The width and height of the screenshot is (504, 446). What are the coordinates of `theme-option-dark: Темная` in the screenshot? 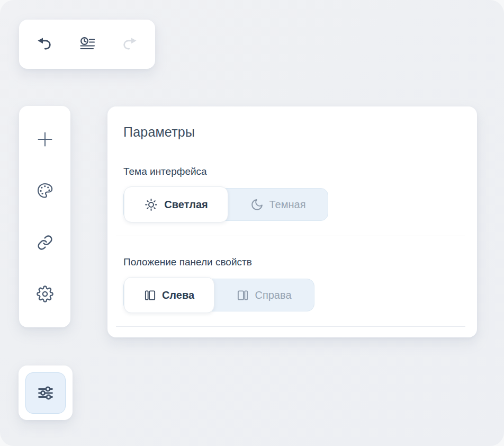 It's located at (278, 204).